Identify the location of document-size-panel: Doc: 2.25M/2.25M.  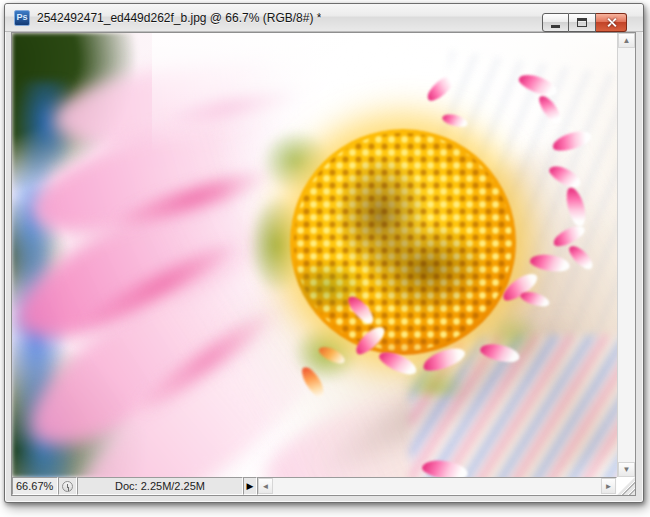
(160, 486).